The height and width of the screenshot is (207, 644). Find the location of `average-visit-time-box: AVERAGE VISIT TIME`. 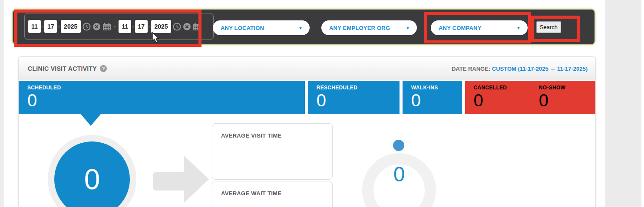

average-visit-time-box: AVERAGE VISIT TIME is located at coordinates (272, 151).